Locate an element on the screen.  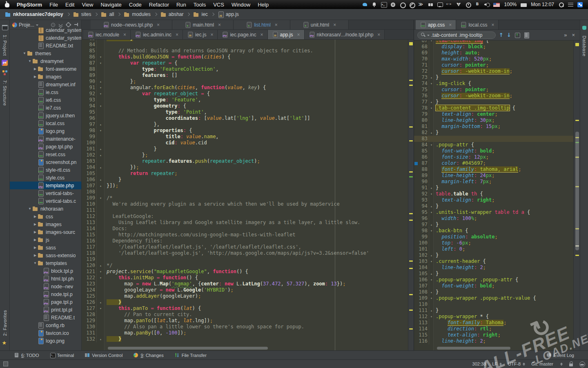
project-tree: calendar_systemcalendar_systemsREADME.tx… is located at coordinates (46, 188).